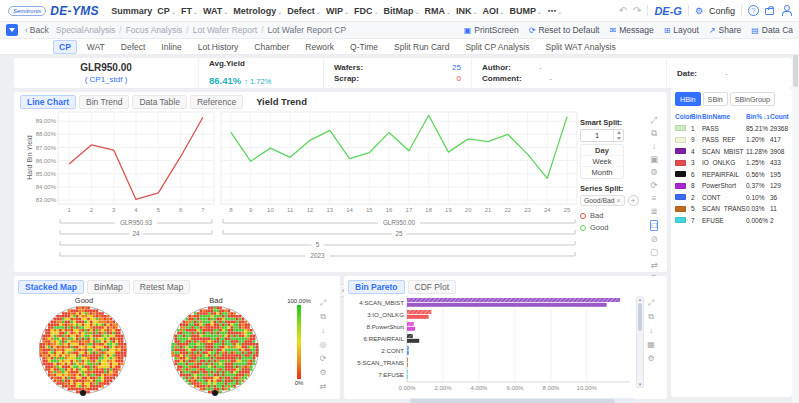 This screenshot has height=403, width=799. Describe the element at coordinates (422, 47) in the screenshot. I see `subtab-split-run-card: Split Run Card` at that location.